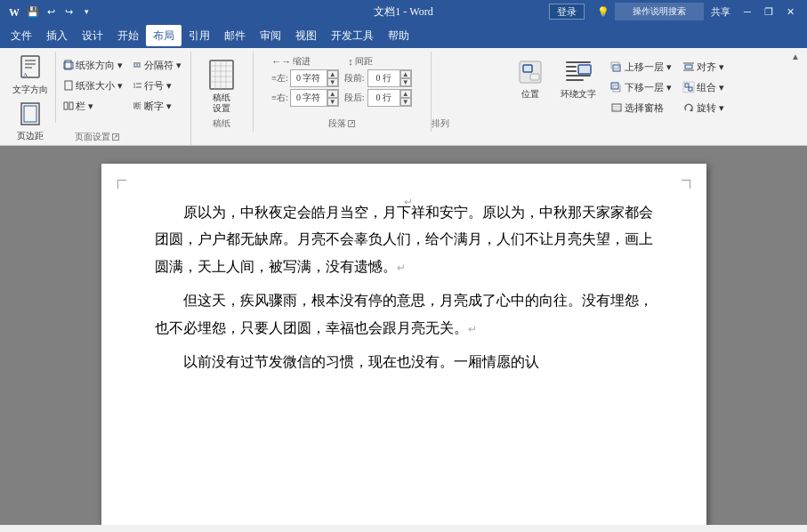 This screenshot has width=807, height=532. What do you see at coordinates (315, 78) in the screenshot?
I see `indent-left-input: 0 字符 ▲ ▼` at bounding box center [315, 78].